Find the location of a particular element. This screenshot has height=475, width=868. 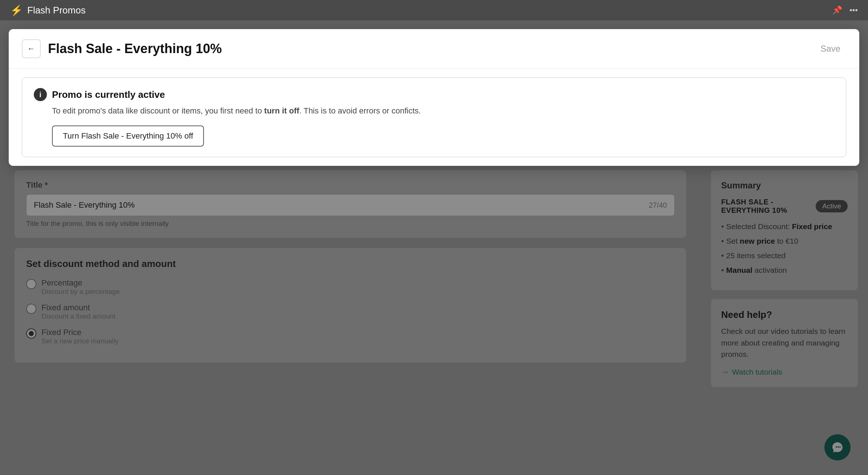

save-button: Save is located at coordinates (830, 49).